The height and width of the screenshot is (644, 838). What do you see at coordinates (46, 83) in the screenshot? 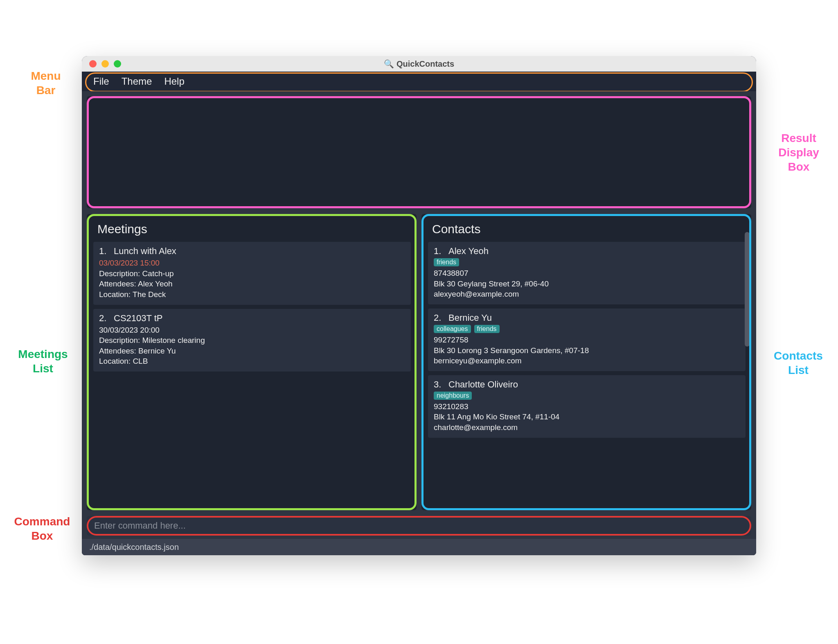
I see `annotation-menu-bar: MenuBar` at bounding box center [46, 83].